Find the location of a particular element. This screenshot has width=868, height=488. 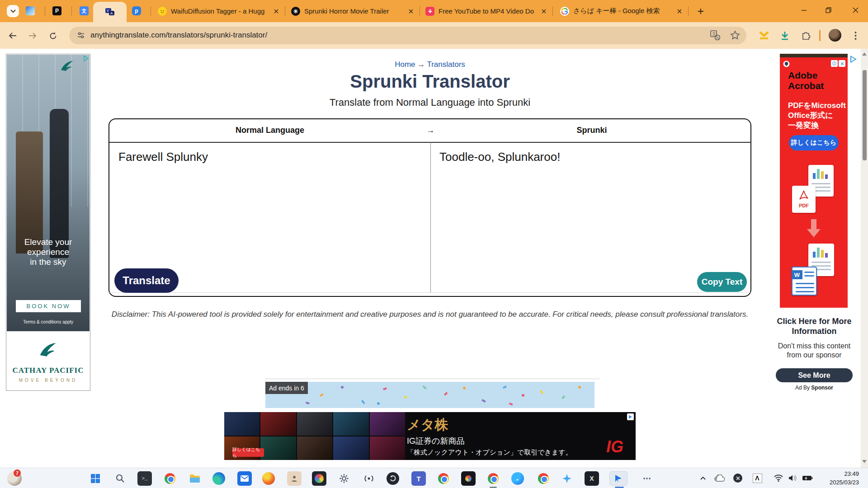

translate-button: Translate is located at coordinates (146, 281).